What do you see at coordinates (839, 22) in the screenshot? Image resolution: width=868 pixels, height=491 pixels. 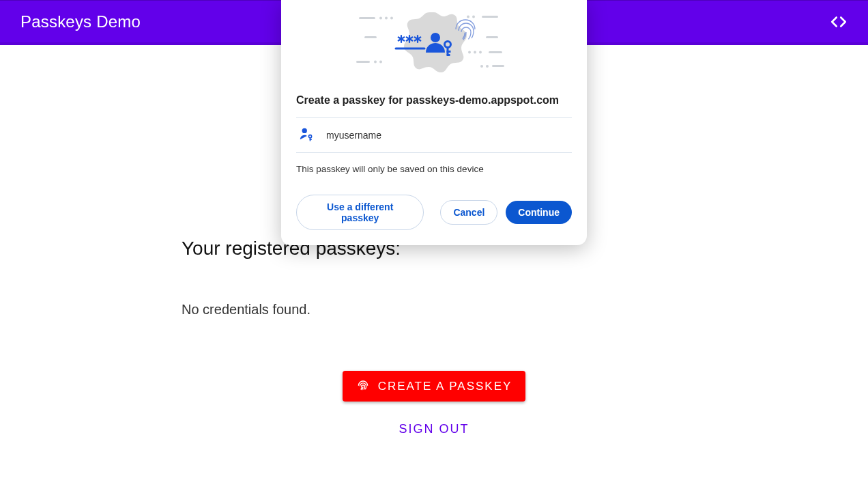 I see `code-toggle-icon` at bounding box center [839, 22].